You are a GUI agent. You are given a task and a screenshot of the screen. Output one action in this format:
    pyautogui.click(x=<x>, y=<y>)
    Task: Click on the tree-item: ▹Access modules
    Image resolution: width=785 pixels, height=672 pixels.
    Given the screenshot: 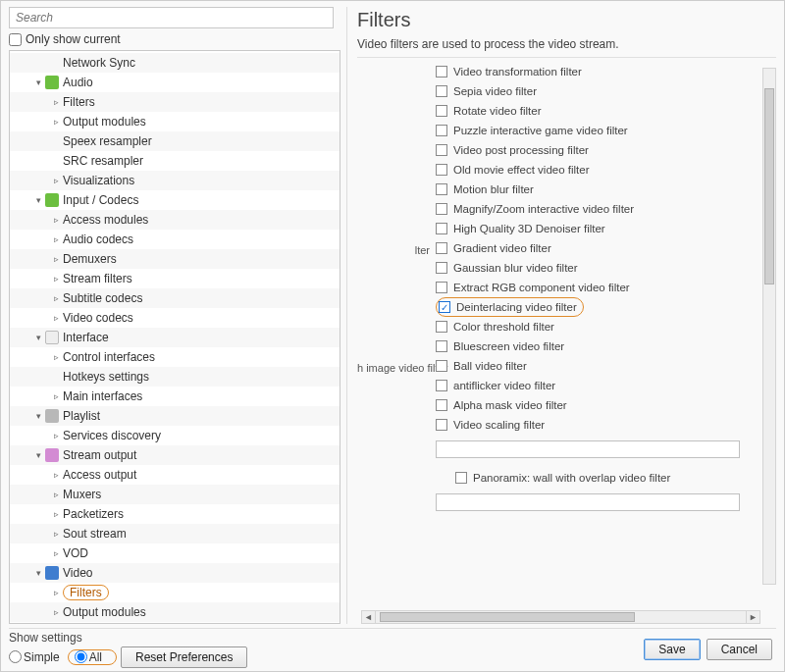 What is the action you would take?
    pyautogui.click(x=175, y=220)
    